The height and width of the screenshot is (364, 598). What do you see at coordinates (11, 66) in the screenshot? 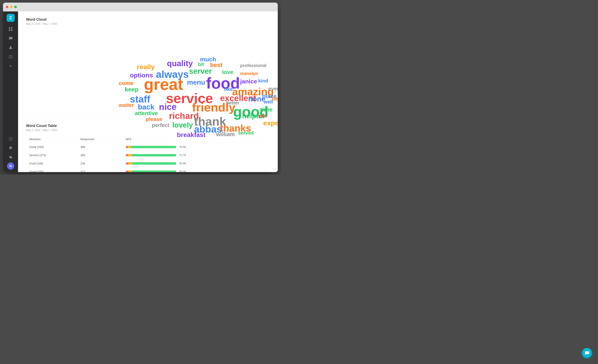
I see `sidebar-item-add: +` at bounding box center [11, 66].